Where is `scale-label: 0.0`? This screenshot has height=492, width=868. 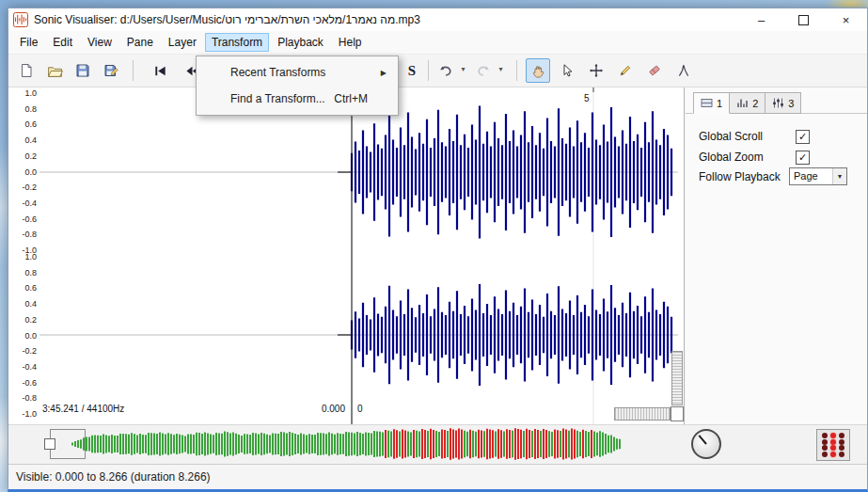 scale-label: 0.0 is located at coordinates (24, 336).